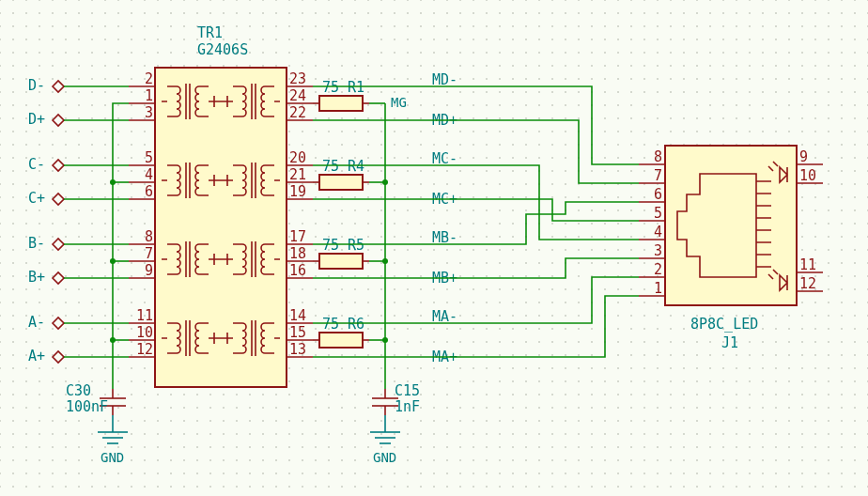  I want to click on svg-text: 18, so click(298, 254).